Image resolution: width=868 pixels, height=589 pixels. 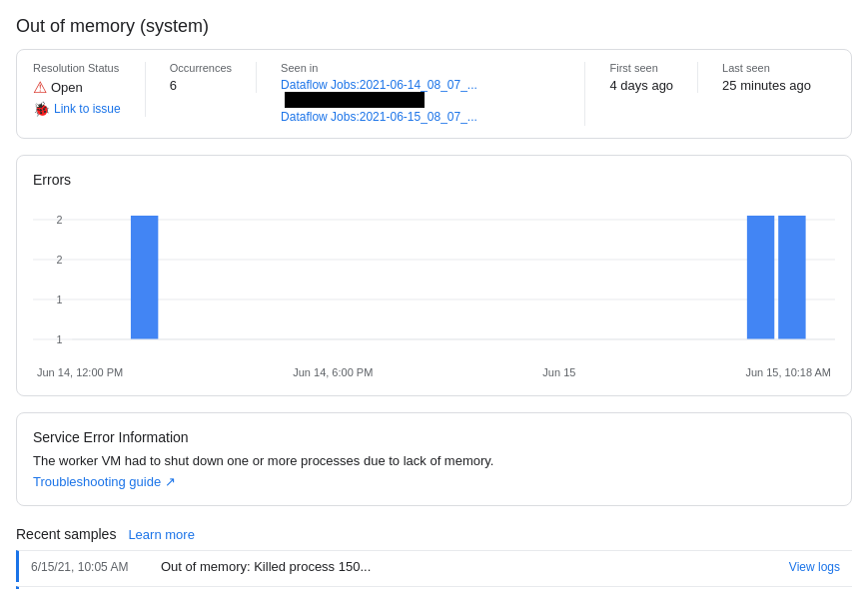 What do you see at coordinates (80, 372) in the screenshot?
I see `x-label-1: Jun 14, 12:00 PM` at bounding box center [80, 372].